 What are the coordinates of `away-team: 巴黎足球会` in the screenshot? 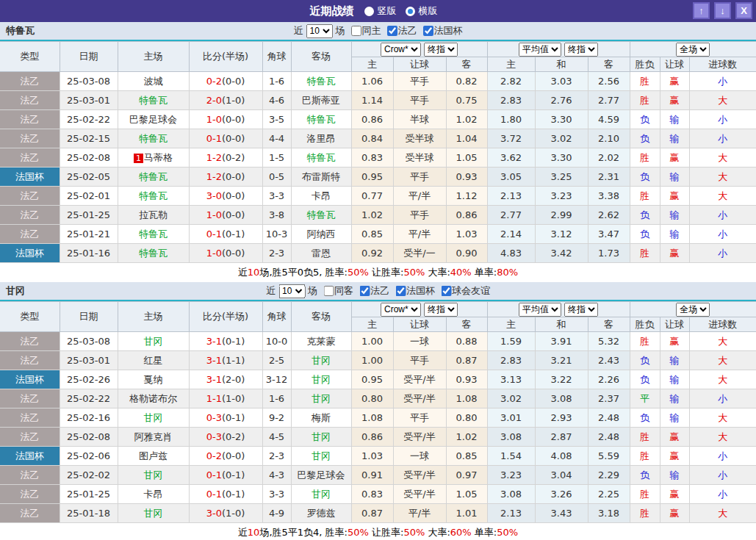 It's located at (321, 475).